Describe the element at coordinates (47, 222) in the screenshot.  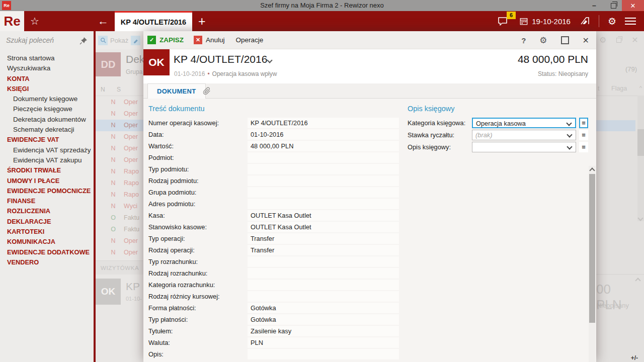
I see `sidebar-item: DEKLARACJE` at that location.